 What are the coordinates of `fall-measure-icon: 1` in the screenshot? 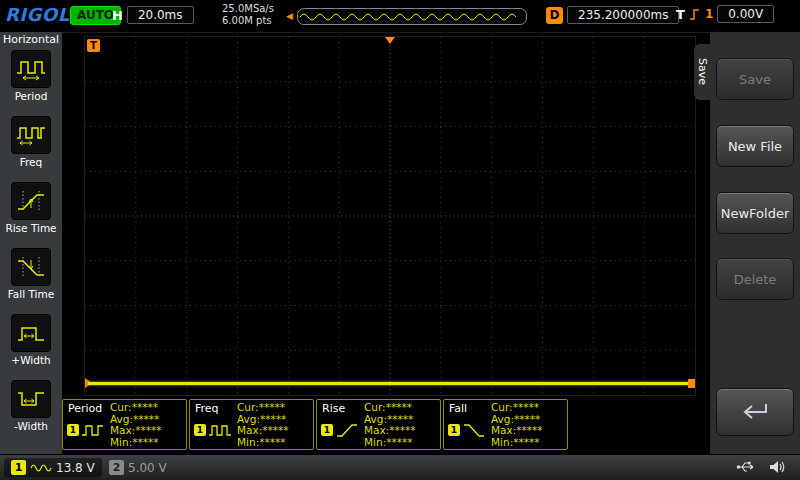 It's located at (467, 430).